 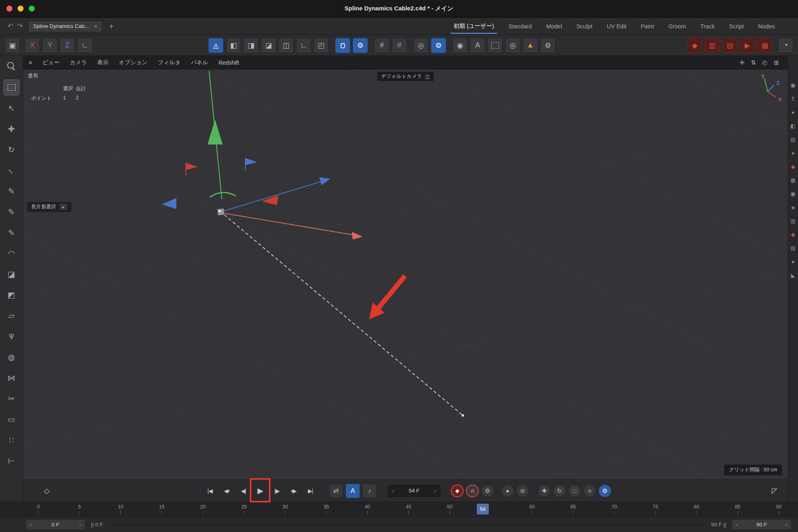 I want to click on minimize-button, so click(x=21, y=9).